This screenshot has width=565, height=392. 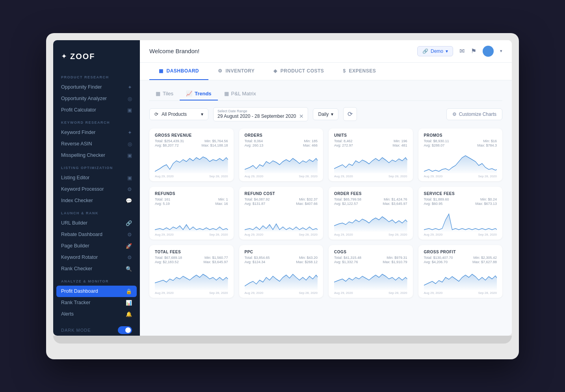 What do you see at coordinates (488, 51) in the screenshot?
I see `avatar` at bounding box center [488, 51].